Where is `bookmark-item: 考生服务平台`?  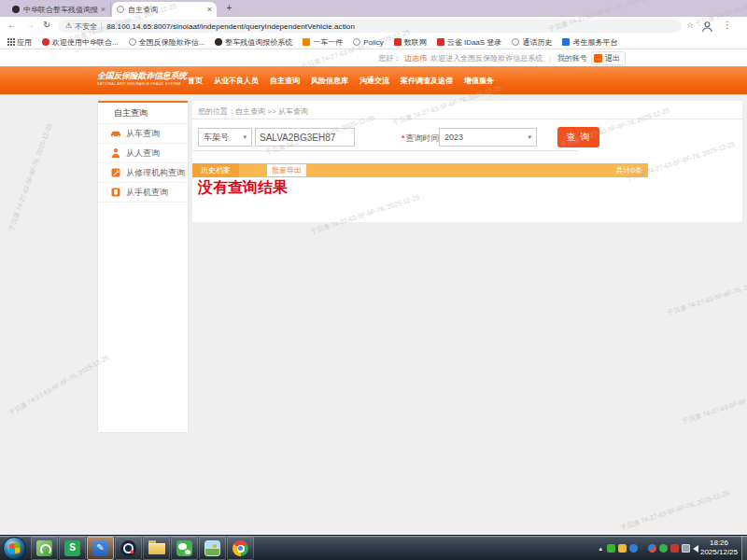
bookmark-item: 考生服务平台 is located at coordinates (590, 43).